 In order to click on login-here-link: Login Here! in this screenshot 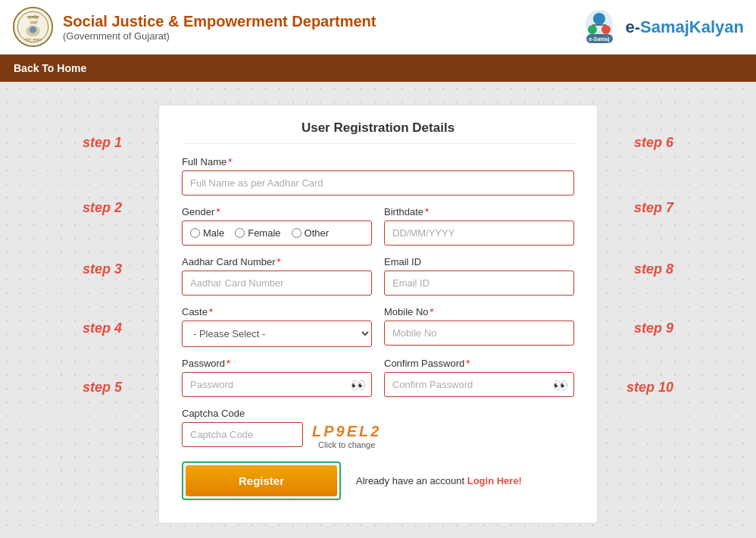, I will do `click(495, 480)`.